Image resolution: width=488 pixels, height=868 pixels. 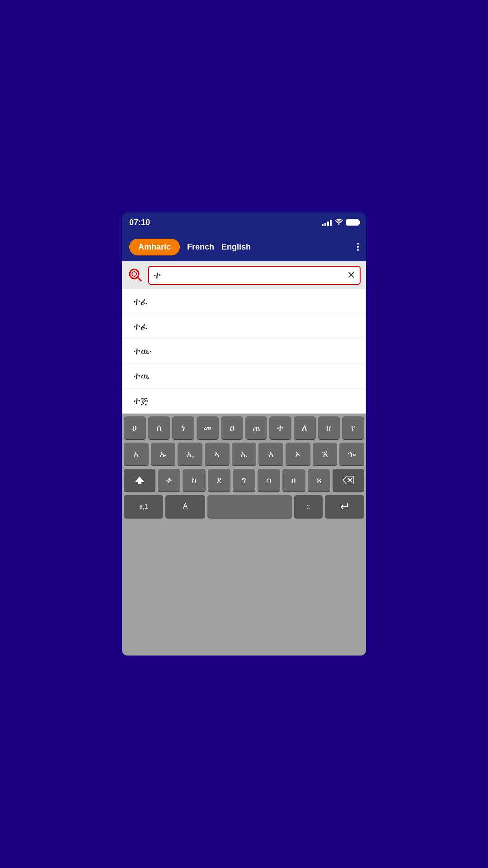 I want to click on keyboard-row-4: ፀ,1 A ::, so click(x=244, y=507).